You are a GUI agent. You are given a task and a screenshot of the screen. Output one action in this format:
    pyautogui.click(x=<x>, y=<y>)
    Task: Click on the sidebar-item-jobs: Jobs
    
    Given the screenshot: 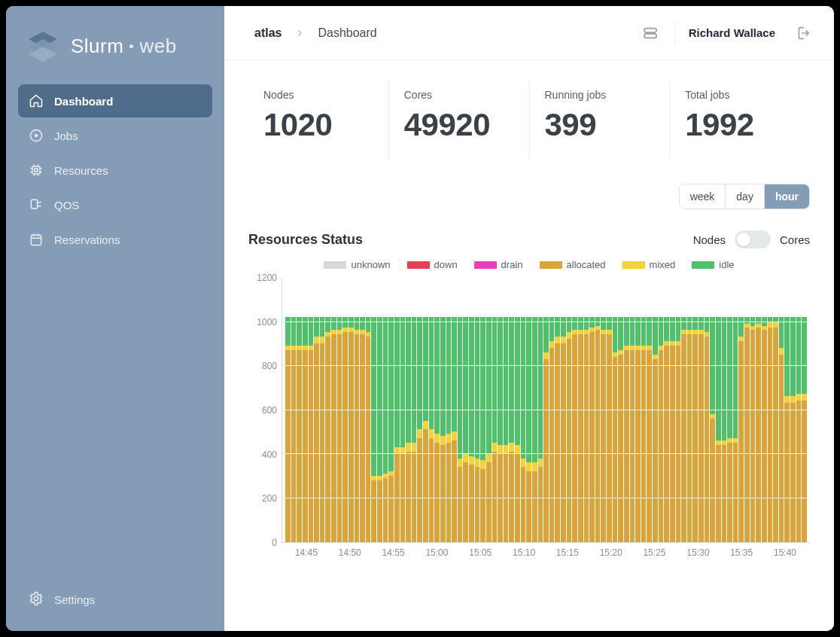 What is the action you would take?
    pyautogui.click(x=115, y=136)
    